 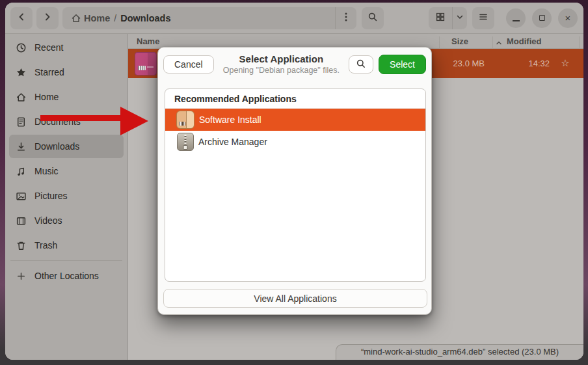 What do you see at coordinates (346, 18) in the screenshot?
I see `path-menu-button` at bounding box center [346, 18].